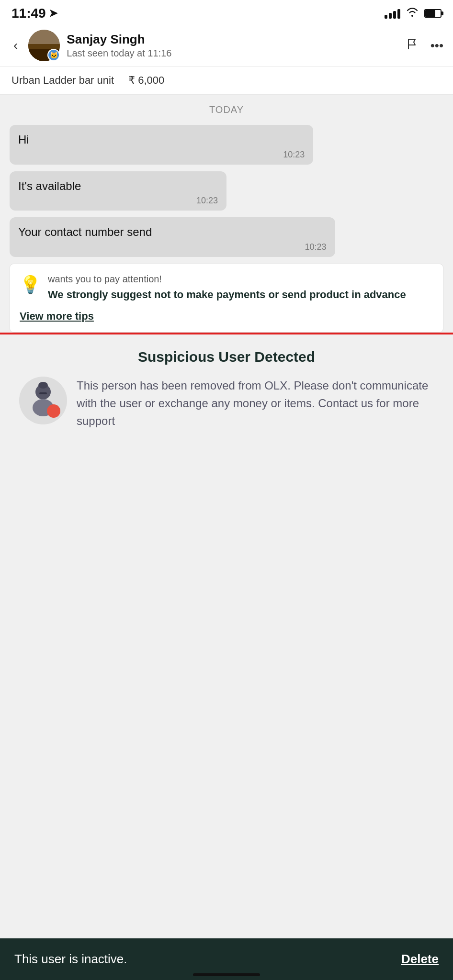  Describe the element at coordinates (226, 975) in the screenshot. I see `home-indicator` at that location.